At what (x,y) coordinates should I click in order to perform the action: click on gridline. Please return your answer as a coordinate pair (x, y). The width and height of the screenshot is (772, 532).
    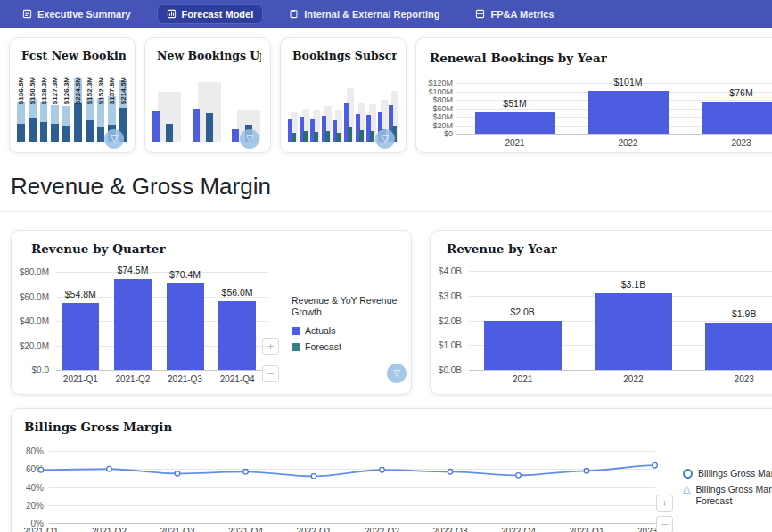
    Looking at the image, I should click on (620, 271).